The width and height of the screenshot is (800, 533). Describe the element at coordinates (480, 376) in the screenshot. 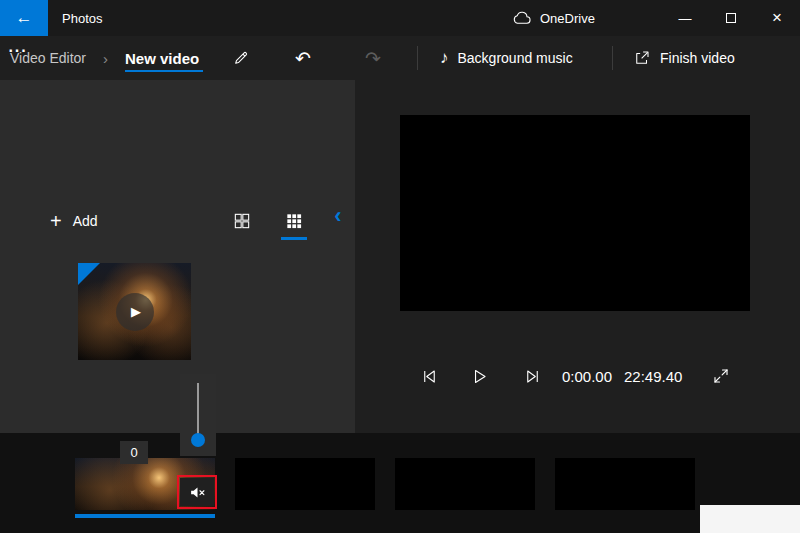

I see `play-triangle-icon` at that location.